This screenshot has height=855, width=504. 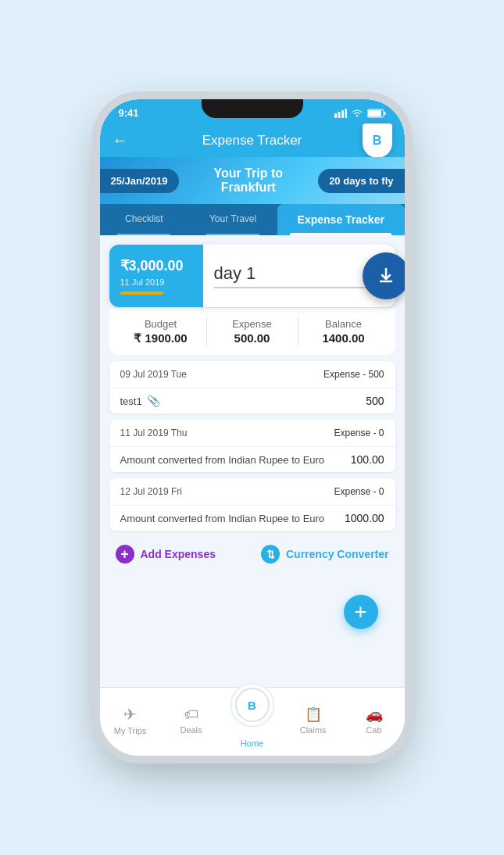 What do you see at coordinates (252, 445) in the screenshot?
I see `expense-entry-2: 11 Jul 2019 Thu Expense - 0 Amount conve…` at bounding box center [252, 445].